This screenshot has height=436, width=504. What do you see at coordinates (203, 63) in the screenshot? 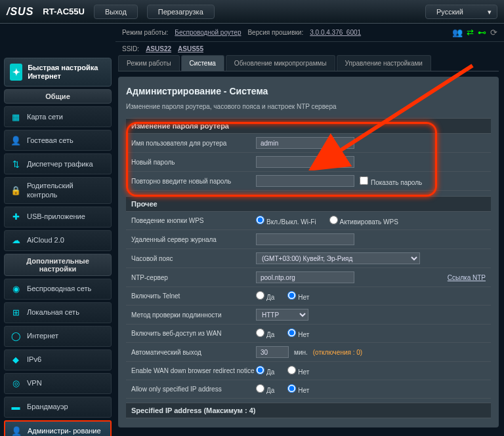
I see `tab-system: Система` at bounding box center [203, 63].